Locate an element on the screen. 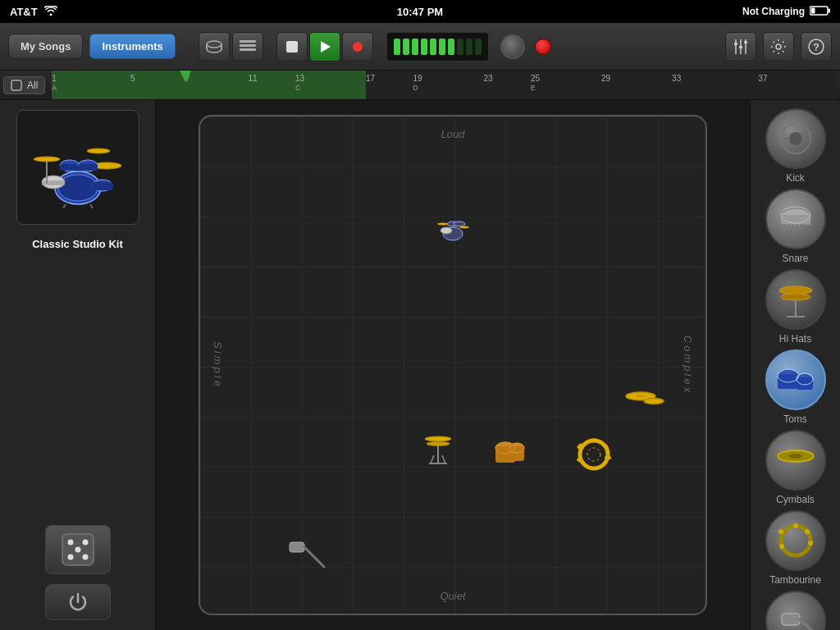 Image resolution: width=840 pixels, height=630 pixels. cymbals-pad: Cymbals is located at coordinates (796, 468).